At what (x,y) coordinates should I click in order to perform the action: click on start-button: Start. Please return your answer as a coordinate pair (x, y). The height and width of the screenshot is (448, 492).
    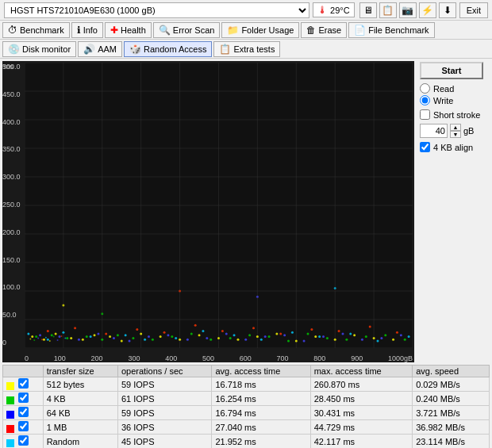
    Looking at the image, I should click on (452, 71).